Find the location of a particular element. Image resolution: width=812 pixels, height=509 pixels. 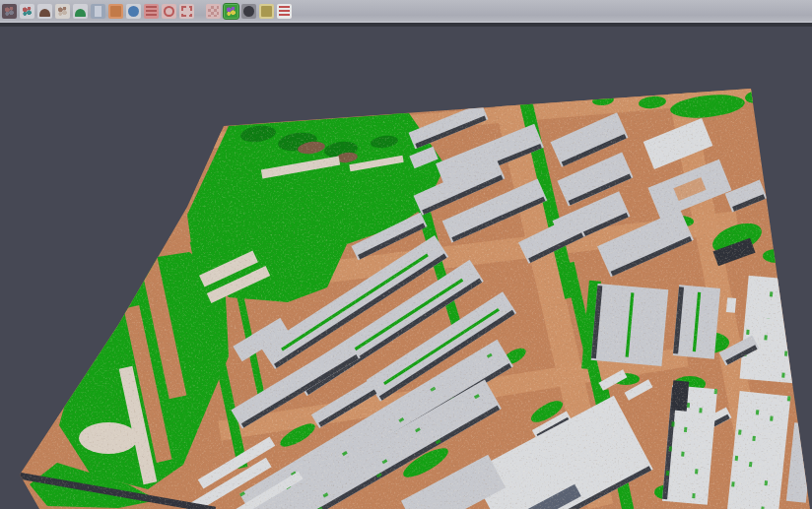

hill-terrain-icon is located at coordinates (81, 12).